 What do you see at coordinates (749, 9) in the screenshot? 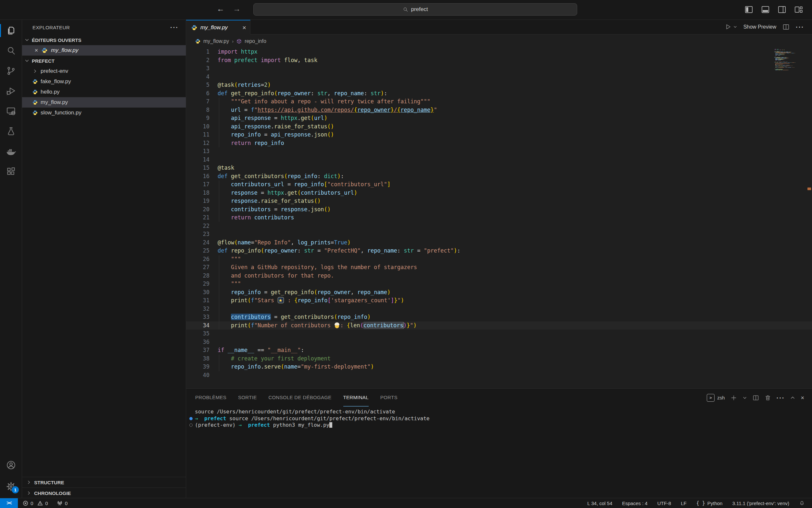
I see `toggle-sidebar-icon` at bounding box center [749, 9].